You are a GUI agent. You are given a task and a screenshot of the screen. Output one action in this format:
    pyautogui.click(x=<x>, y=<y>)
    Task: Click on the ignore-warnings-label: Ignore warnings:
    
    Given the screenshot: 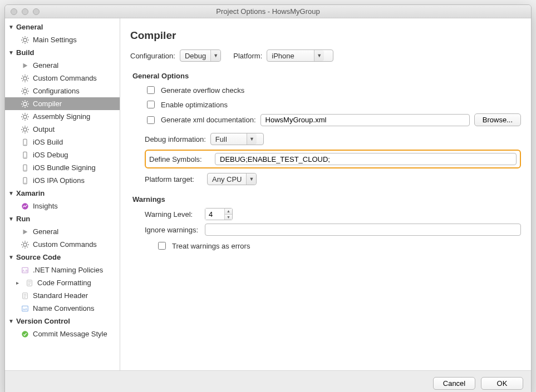 What is the action you would take?
    pyautogui.click(x=173, y=230)
    